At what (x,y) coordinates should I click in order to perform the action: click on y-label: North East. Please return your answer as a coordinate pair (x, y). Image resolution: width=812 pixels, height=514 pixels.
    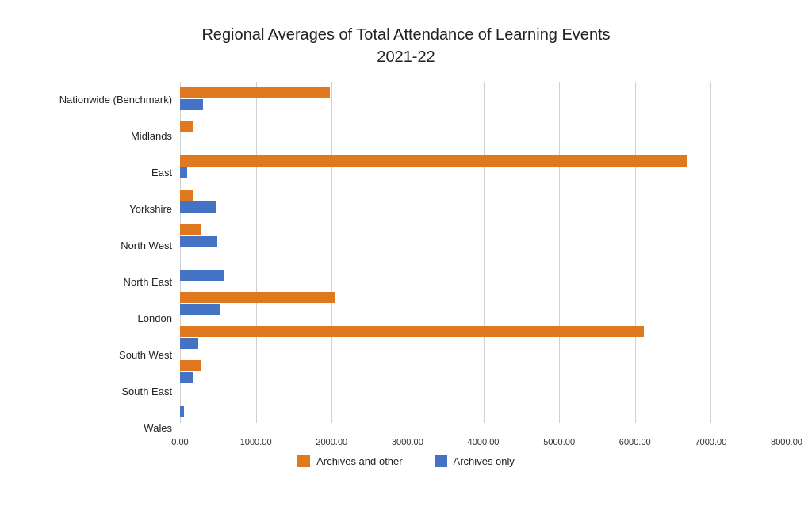
    Looking at the image, I should click on (98, 282).